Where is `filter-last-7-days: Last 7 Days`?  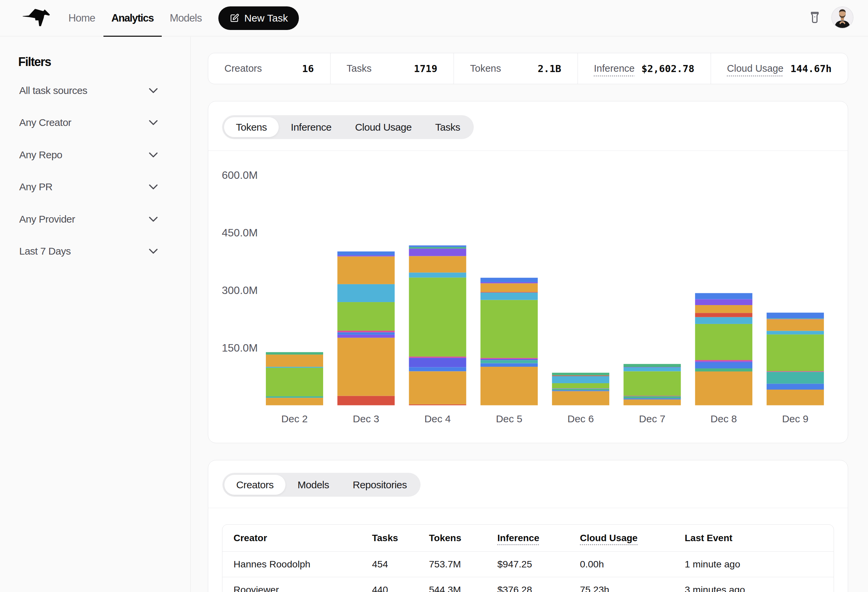
filter-last-7-days: Last 7 Days is located at coordinates (89, 252).